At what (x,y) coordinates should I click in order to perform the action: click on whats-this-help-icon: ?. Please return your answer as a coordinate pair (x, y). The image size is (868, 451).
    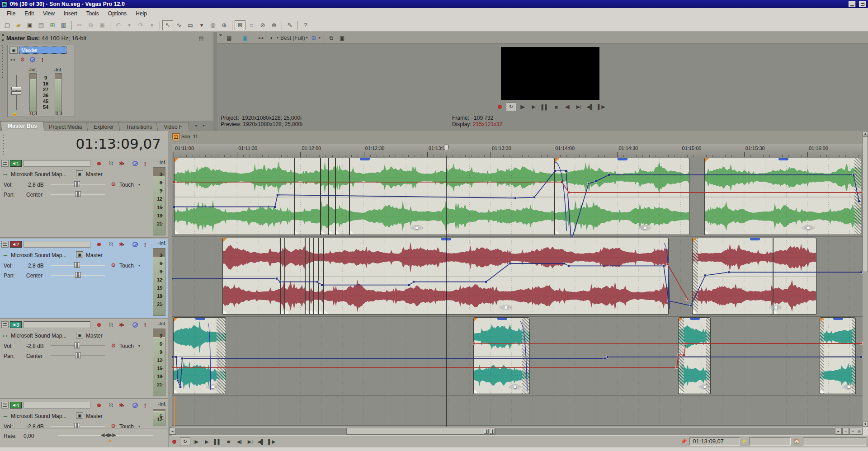
    Looking at the image, I should click on (306, 25).